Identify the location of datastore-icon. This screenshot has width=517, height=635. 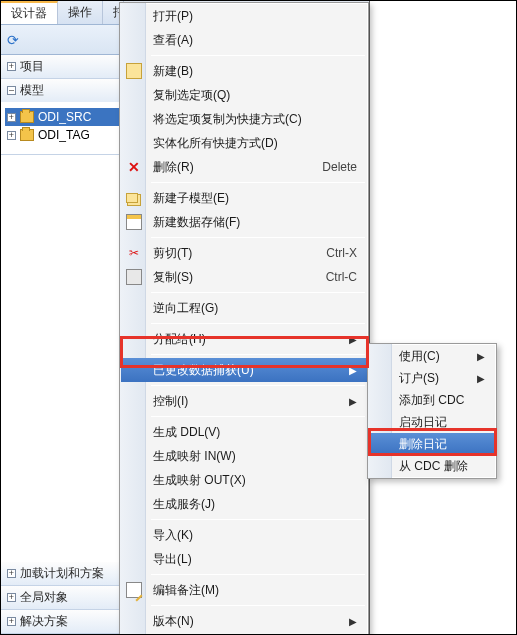
(134, 222).